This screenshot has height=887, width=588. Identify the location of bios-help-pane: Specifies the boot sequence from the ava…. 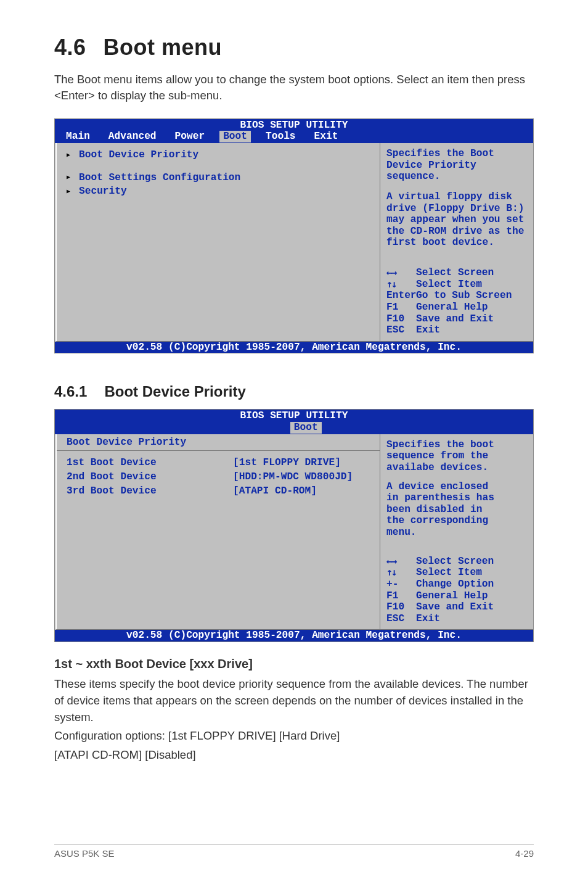
(457, 532).